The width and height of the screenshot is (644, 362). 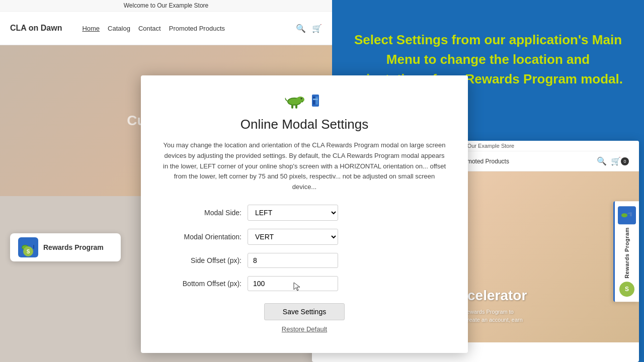 I want to click on modal-side-field: Modal Side: LEFT RIGHT, so click(x=304, y=213).